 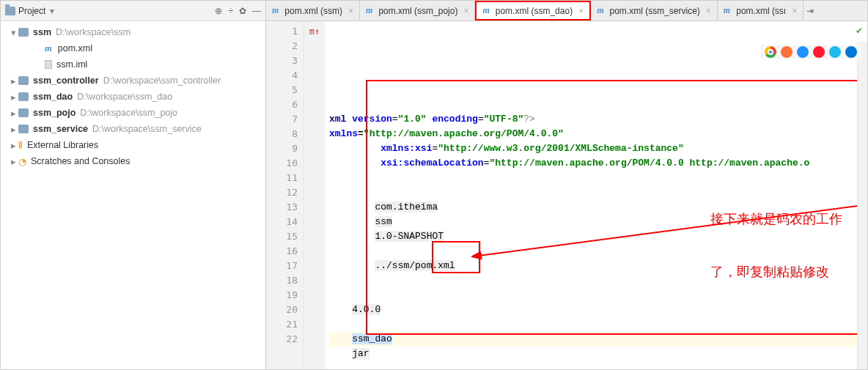 What do you see at coordinates (133, 81) in the screenshot?
I see `tree-module-ssm_controller: ▸ssm_controllerD:\workspace\ssm_controll…` at bounding box center [133, 81].